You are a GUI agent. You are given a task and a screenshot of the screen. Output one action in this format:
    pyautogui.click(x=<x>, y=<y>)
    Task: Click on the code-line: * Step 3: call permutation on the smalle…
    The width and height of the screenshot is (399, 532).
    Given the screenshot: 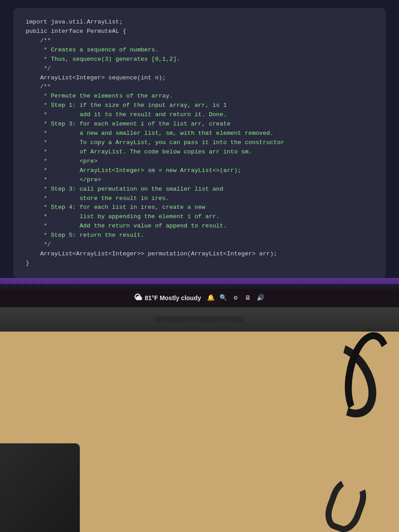 What is the action you would take?
    pyautogui.click(x=200, y=190)
    